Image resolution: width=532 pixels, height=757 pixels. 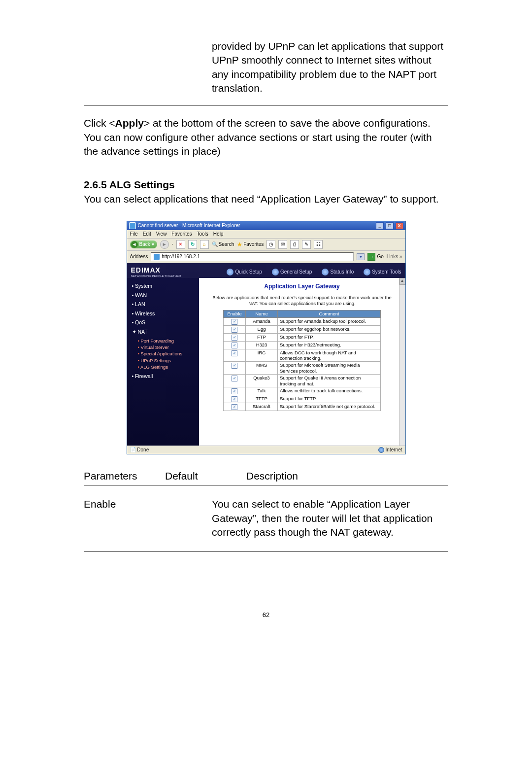 What do you see at coordinates (375, 257) in the screenshot?
I see `go-button: → Go` at bounding box center [375, 257].